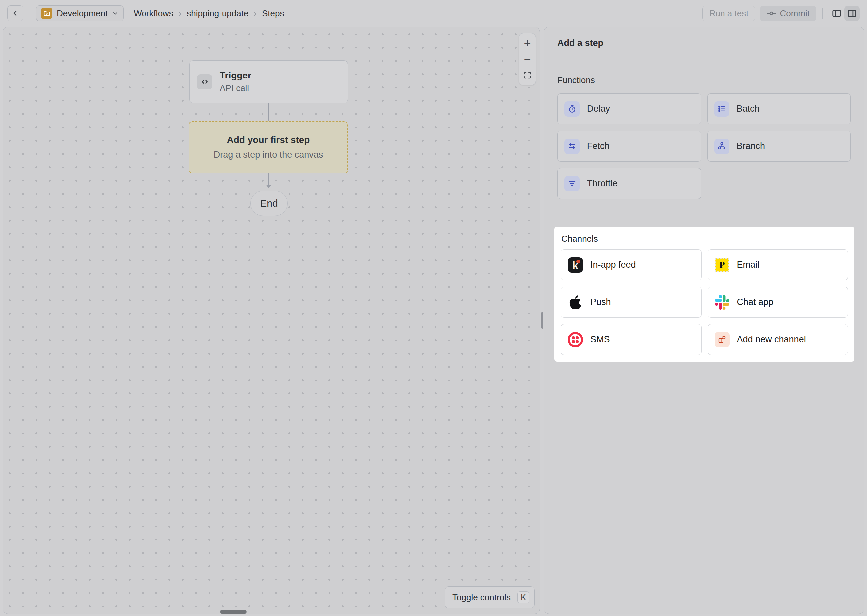 This screenshot has width=867, height=616. Describe the element at coordinates (598, 109) in the screenshot. I see `function-card-label: Delay` at that location.